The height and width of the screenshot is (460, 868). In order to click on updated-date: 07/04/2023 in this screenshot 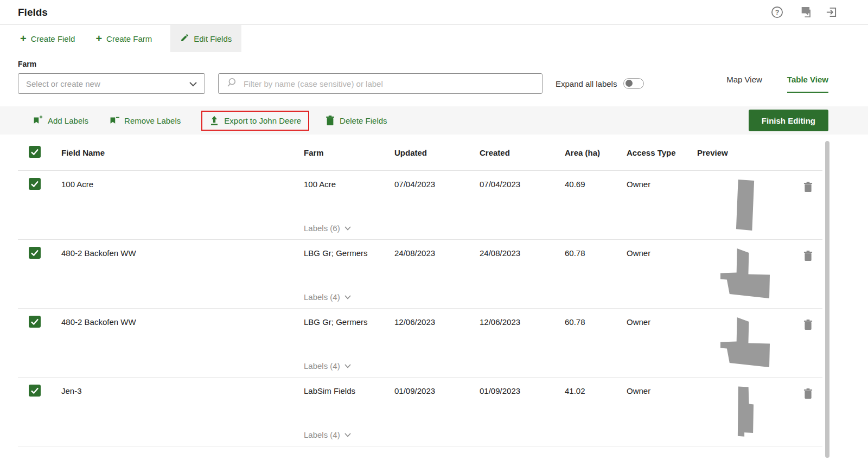, I will do `click(437, 180)`.